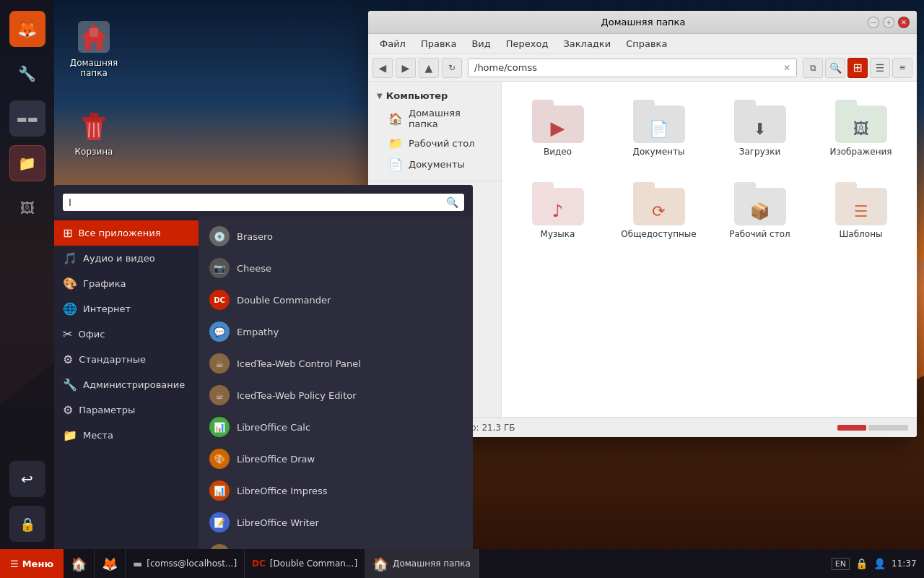 This screenshot has height=578, width=924. Describe the element at coordinates (860, 211) in the screenshot. I see `file-item-templates: ☰ Шаблоны` at that location.